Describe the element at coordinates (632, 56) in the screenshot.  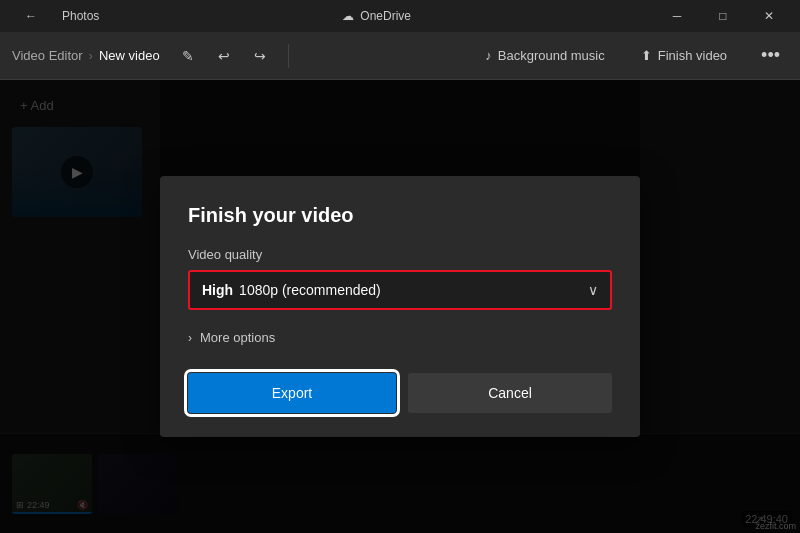
I see `toolbar-right: ♪ Background music ⬆ Finish video •••` at that location.